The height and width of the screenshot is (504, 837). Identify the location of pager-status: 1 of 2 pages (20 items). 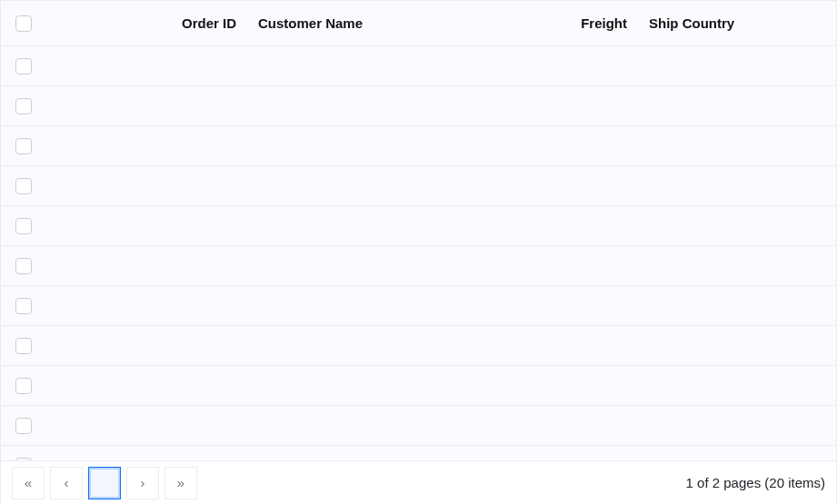
(756, 483).